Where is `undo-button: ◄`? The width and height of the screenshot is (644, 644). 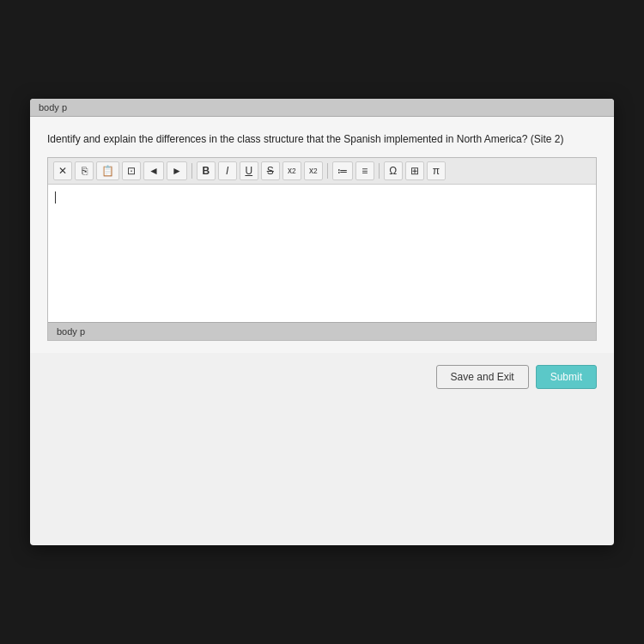
undo-button: ◄ is located at coordinates (154, 171).